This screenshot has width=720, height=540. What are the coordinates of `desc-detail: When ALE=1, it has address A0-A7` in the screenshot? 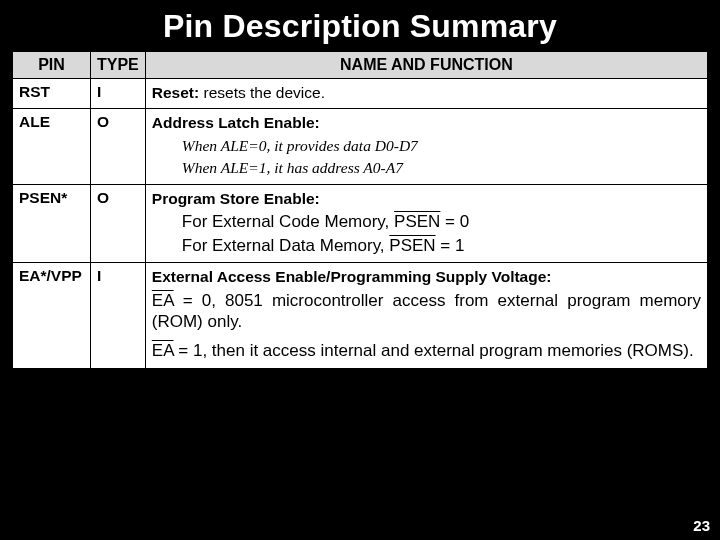 It's located at (426, 168).